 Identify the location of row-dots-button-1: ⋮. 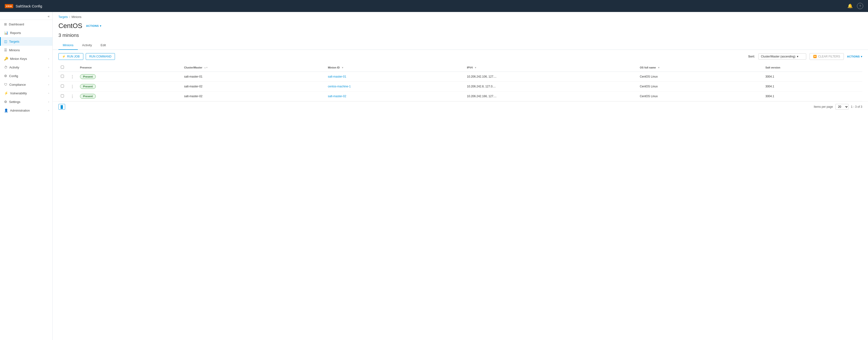
(72, 87).